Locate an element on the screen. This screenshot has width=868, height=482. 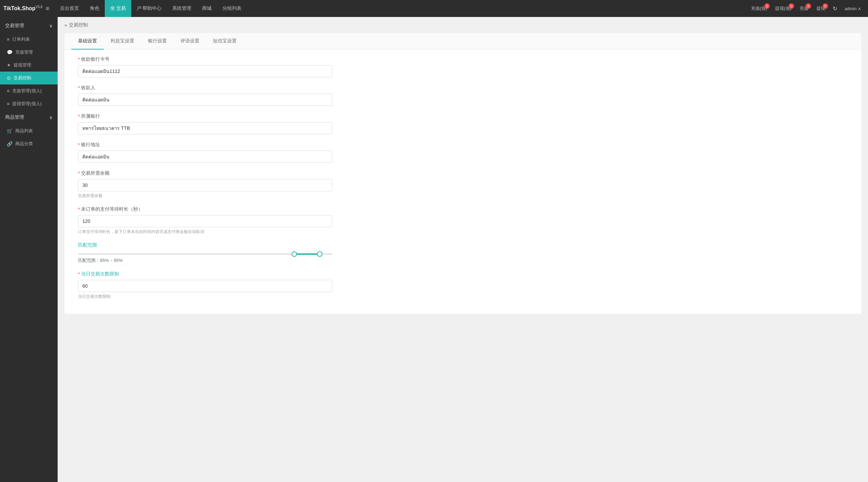
required-mark5: * is located at coordinates (79, 173).